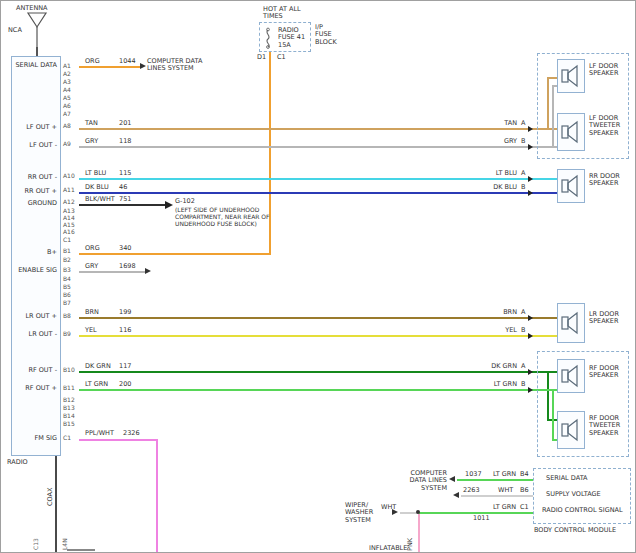  Describe the element at coordinates (530, 390) in the screenshot. I see `arrow-rf-plus` at that location.